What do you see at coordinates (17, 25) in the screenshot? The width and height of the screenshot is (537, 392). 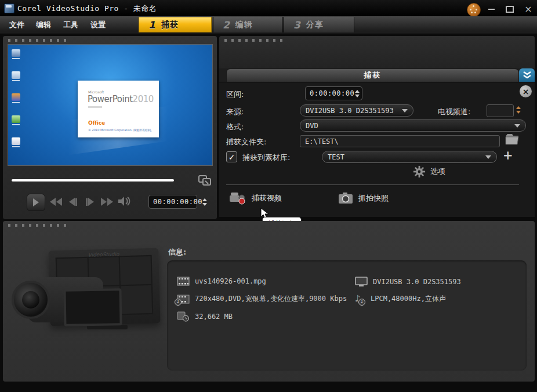 I see `menu-file: 文件` at bounding box center [17, 25].